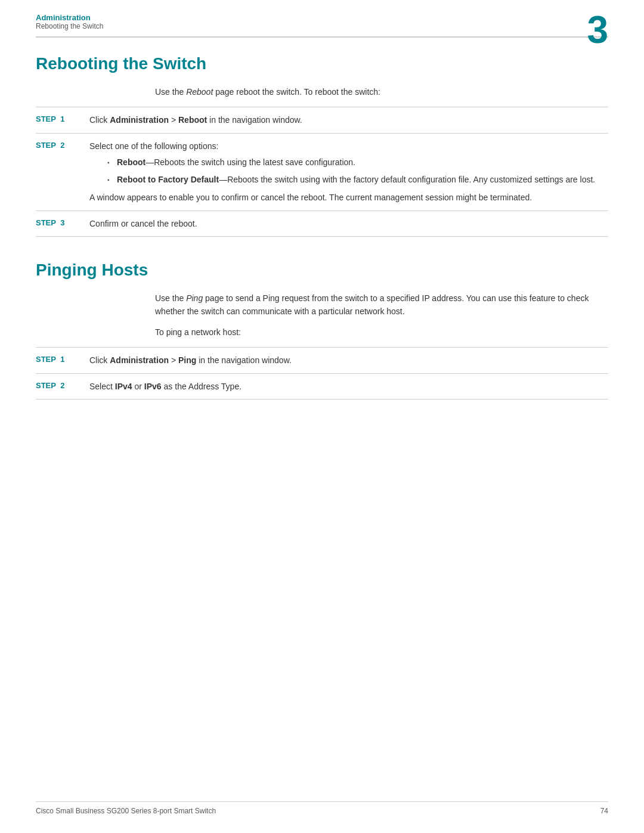  Describe the element at coordinates (46, 223) in the screenshot. I see `step-word-3: STEP` at that location.